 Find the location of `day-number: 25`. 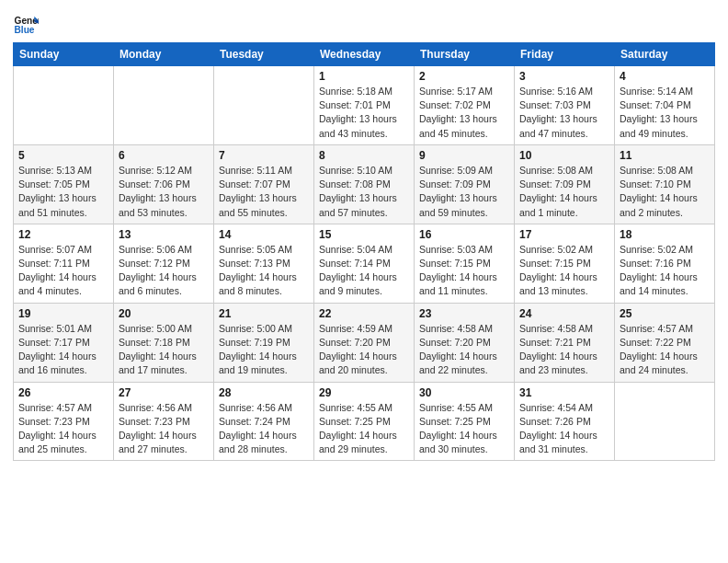

day-number: 25 is located at coordinates (665, 314).